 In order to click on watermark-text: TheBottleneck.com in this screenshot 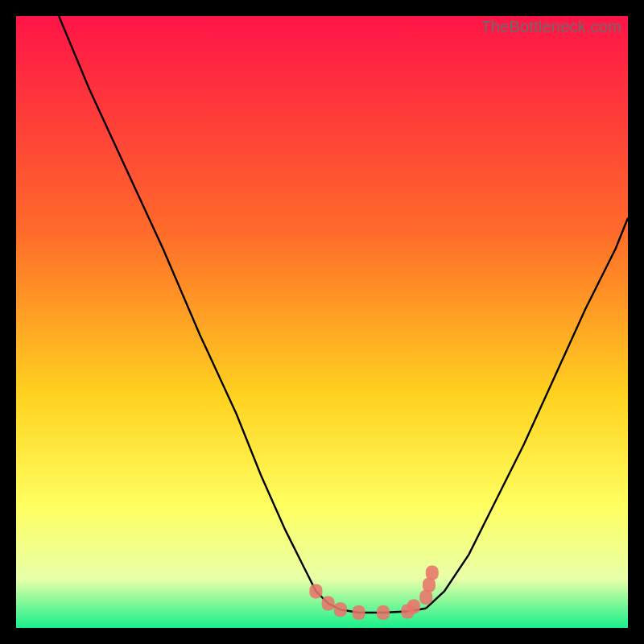, I will do `click(551, 27)`.